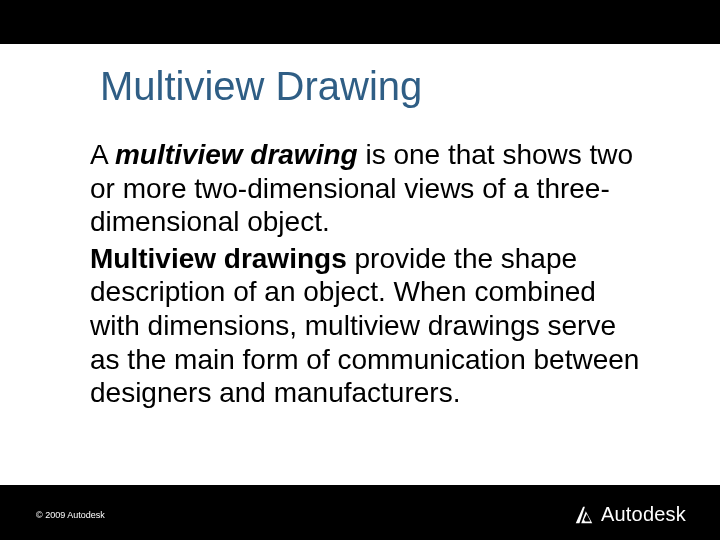  What do you see at coordinates (360, 512) in the screenshot?
I see `bottom-bar: © 2009 Autodesk Autodesk` at bounding box center [360, 512].